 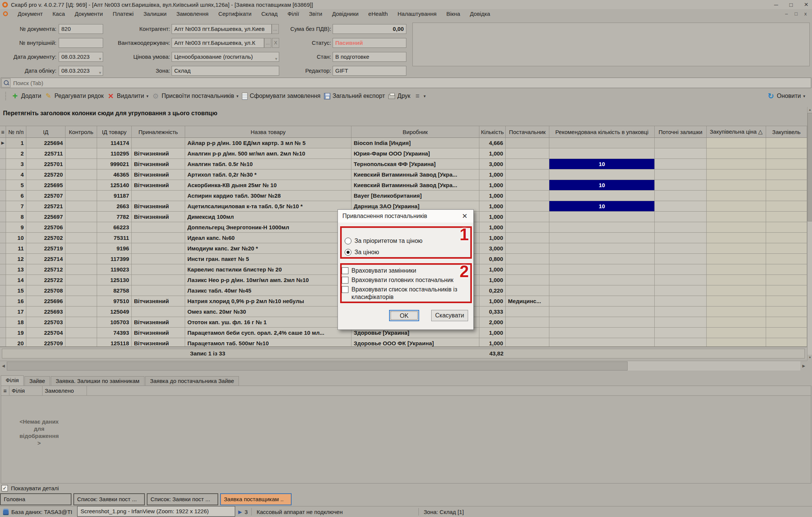 What do you see at coordinates (114, 249) in the screenshot?
I see `cell-prod_id: 9196` at bounding box center [114, 249].